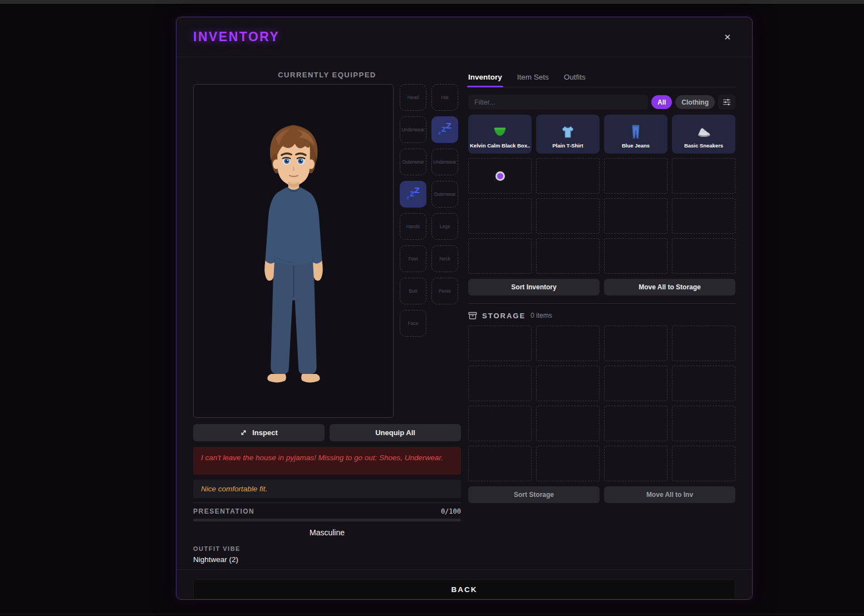  I want to click on unequip-all-button: Unequip All, so click(395, 433).